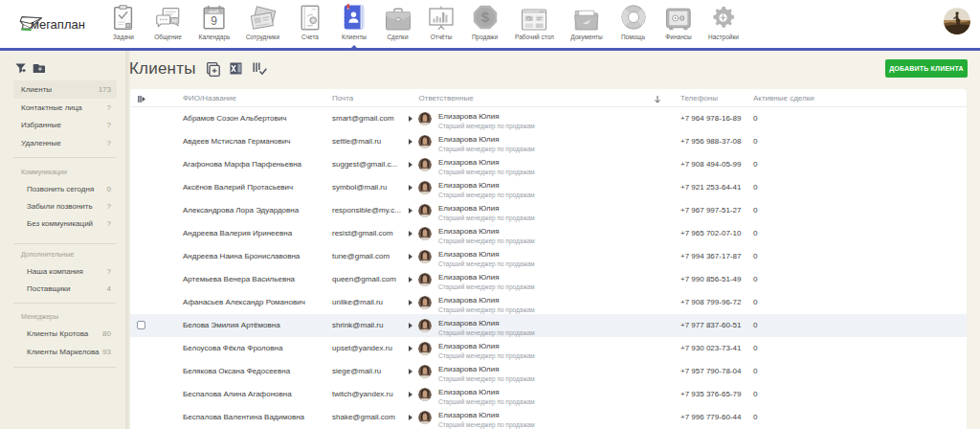  I want to click on svg-text: нояб, so click(214, 11).